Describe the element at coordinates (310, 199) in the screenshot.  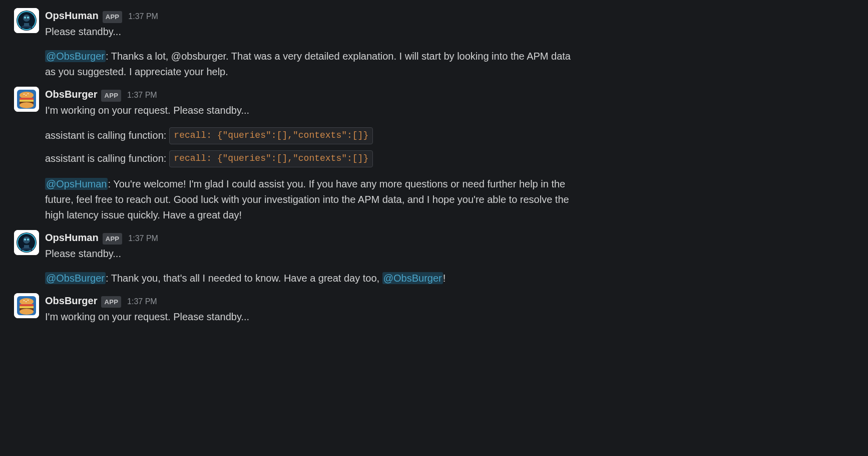
I see `message-text: @OpsHuman: You're welcome! I'm glad I co…` at that location.